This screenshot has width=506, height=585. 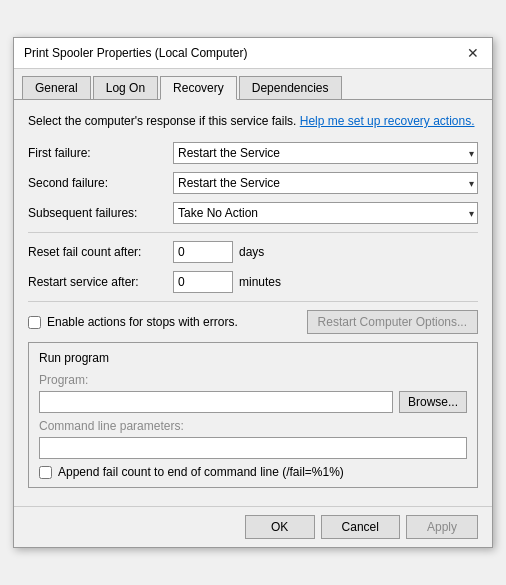 I want to click on help-link: Help me set up recovery actions., so click(x=388, y=121).